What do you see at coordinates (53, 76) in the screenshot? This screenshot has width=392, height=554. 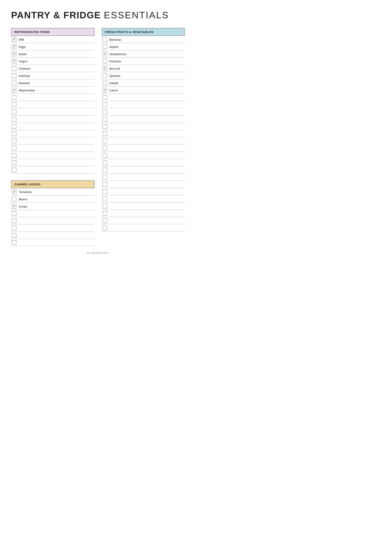 I see `list-item: Ketchup` at bounding box center [53, 76].